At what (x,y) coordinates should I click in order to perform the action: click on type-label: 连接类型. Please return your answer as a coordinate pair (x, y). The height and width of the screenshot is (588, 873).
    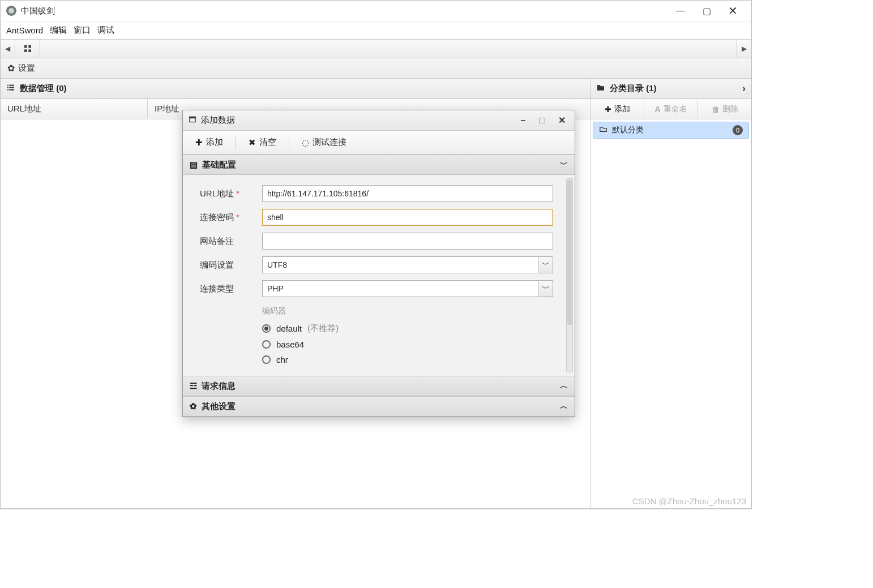
    Looking at the image, I should click on (231, 289).